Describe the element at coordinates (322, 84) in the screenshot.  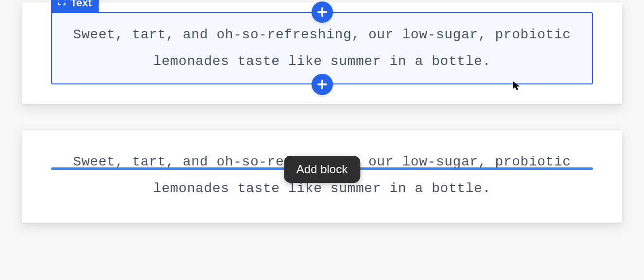
I see `add-block-below-button` at that location.